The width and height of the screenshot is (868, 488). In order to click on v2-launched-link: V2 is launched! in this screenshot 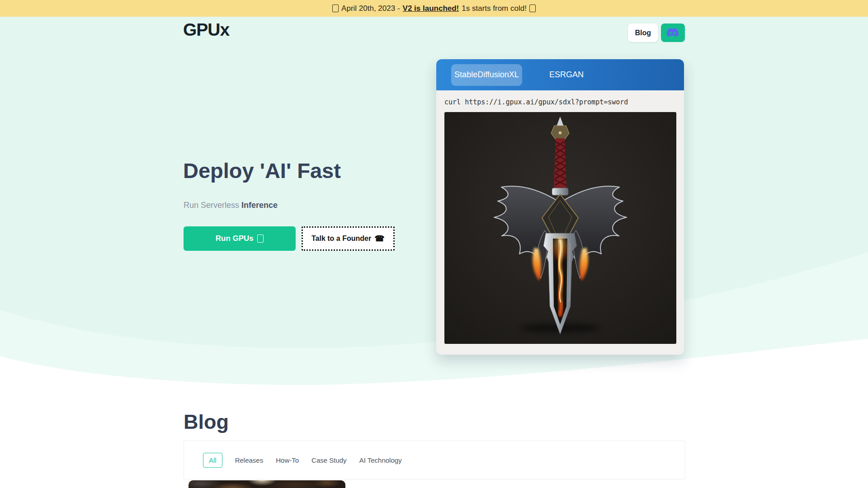, I will do `click(431, 9)`.